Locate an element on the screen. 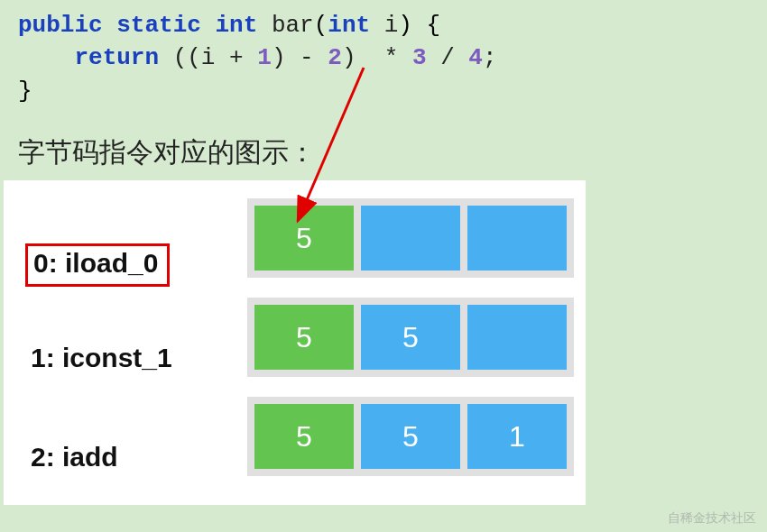  param-name: i is located at coordinates (392, 25).